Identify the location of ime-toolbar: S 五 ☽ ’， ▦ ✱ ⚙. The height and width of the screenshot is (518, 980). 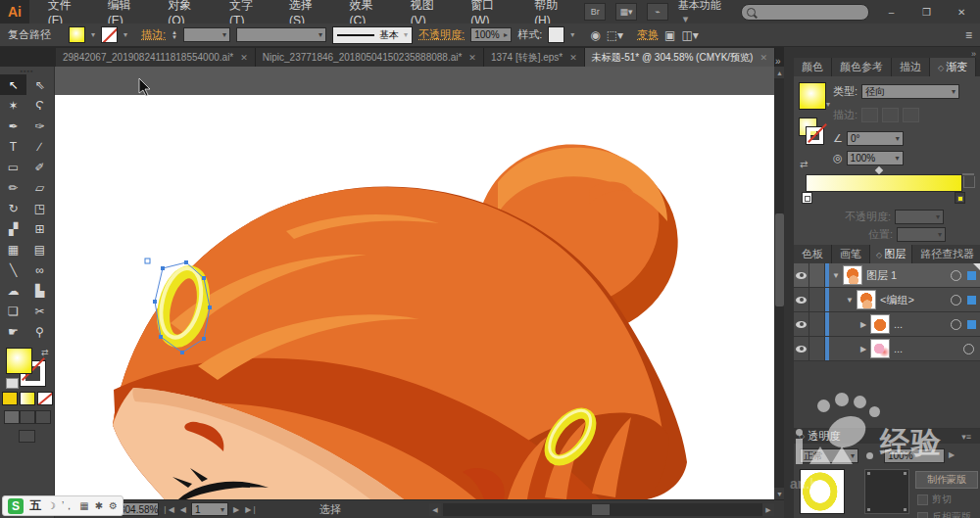
(63, 505).